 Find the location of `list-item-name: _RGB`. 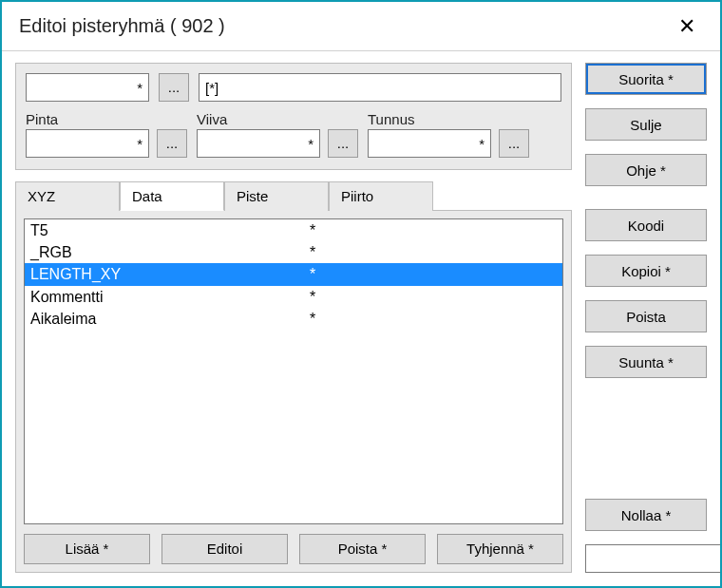

list-item-name: _RGB is located at coordinates (170, 253).